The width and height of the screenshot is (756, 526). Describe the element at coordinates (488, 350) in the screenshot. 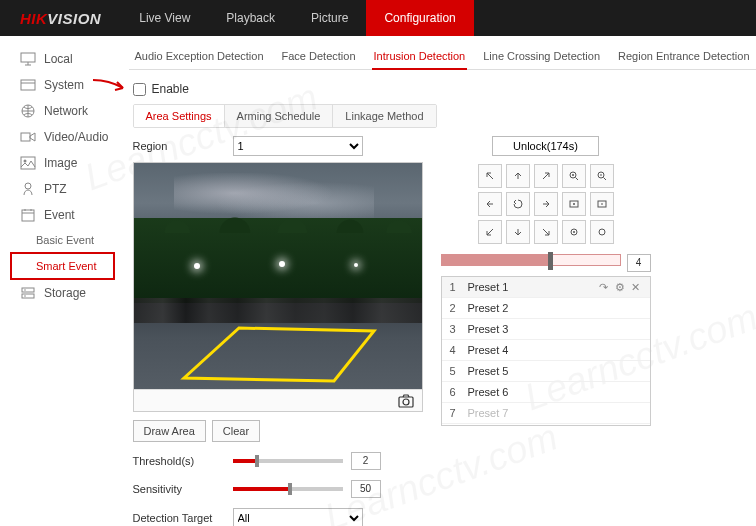

I see `preset-label: Preset 4` at that location.